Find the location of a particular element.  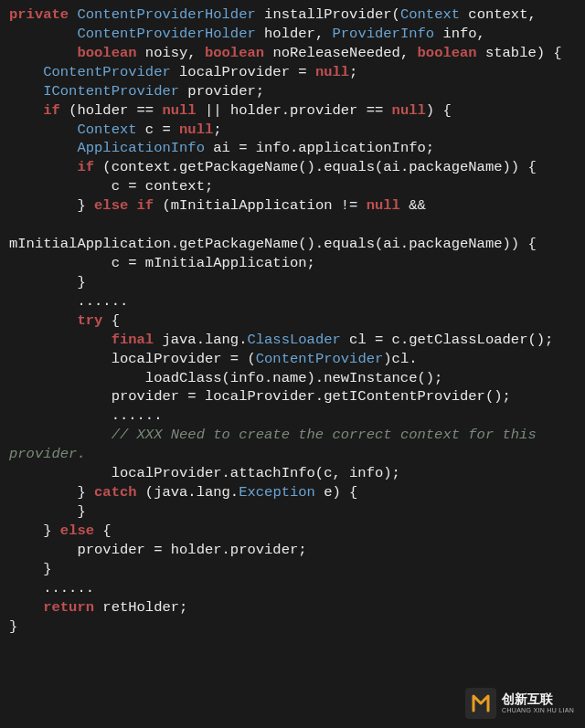

watermark-logo-icon is located at coordinates (481, 703).